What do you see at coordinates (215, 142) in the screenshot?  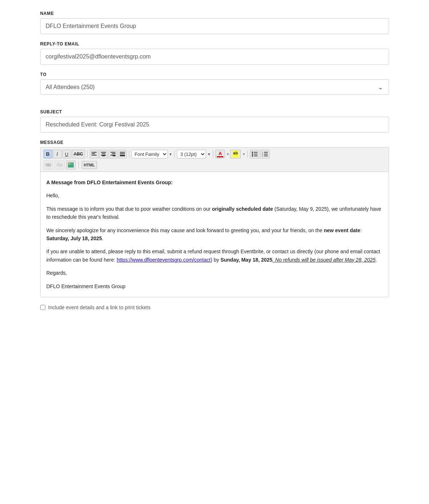 I see `message-label: MESSAGE` at bounding box center [215, 142].